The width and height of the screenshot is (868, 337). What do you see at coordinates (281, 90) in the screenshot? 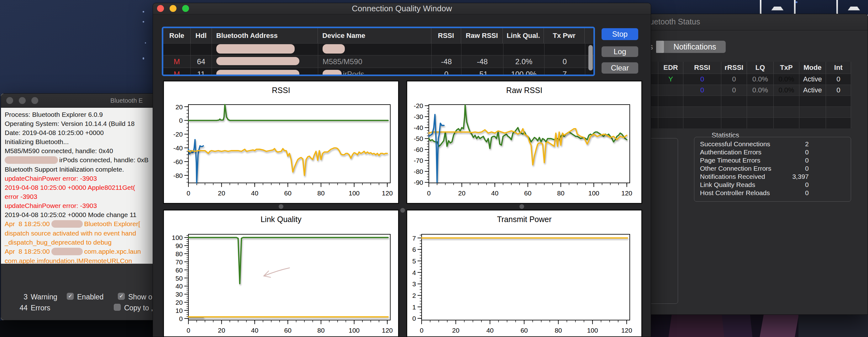
I see `svg-text: RSSI` at bounding box center [281, 90].